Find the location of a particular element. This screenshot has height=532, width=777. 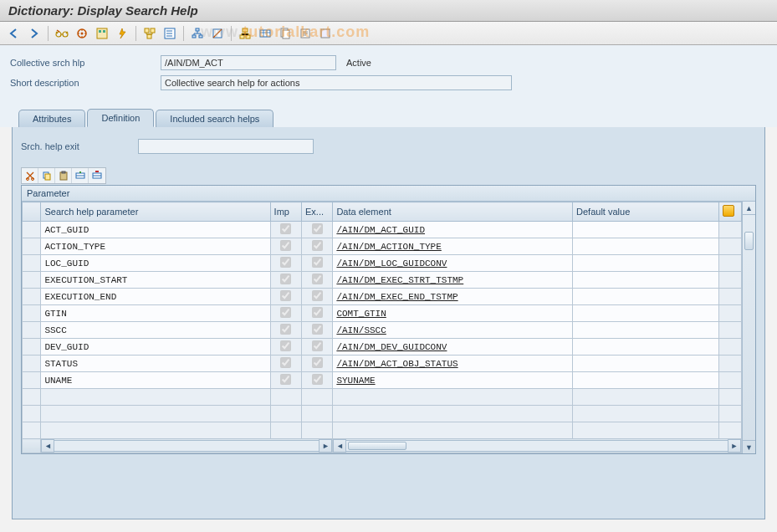

hscroll-left: ◄ ► is located at coordinates (187, 446).